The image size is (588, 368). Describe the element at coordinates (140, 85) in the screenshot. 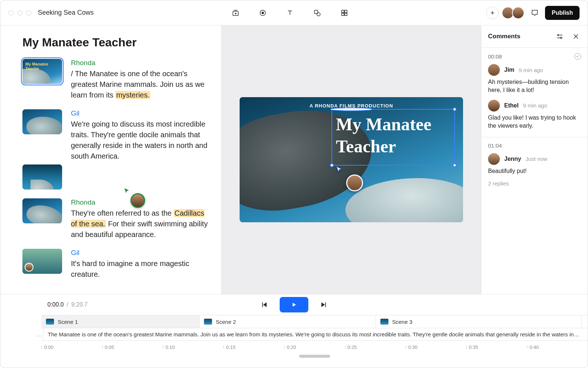

I see `script-text: / The Manatee is one of the ocean's grea…` at that location.